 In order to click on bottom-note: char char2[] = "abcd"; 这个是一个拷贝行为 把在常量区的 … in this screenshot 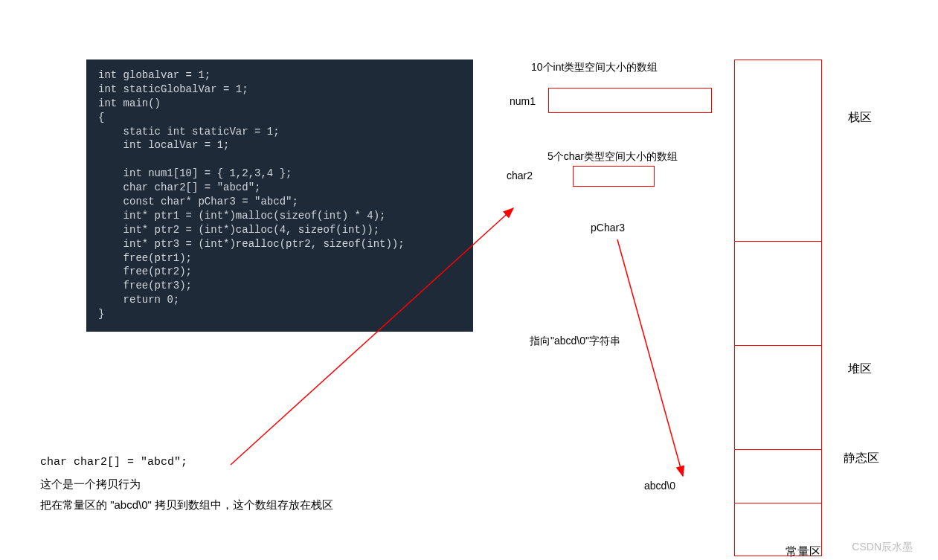, I will do `click(187, 484)`.